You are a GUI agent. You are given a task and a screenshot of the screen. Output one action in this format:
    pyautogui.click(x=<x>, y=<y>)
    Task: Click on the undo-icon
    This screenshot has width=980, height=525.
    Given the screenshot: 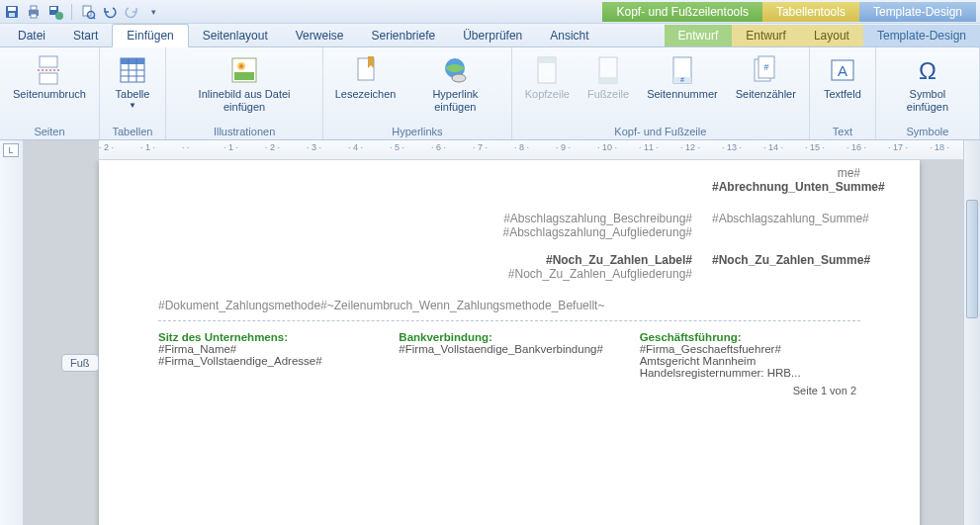 What is the action you would take?
    pyautogui.click(x=110, y=12)
    